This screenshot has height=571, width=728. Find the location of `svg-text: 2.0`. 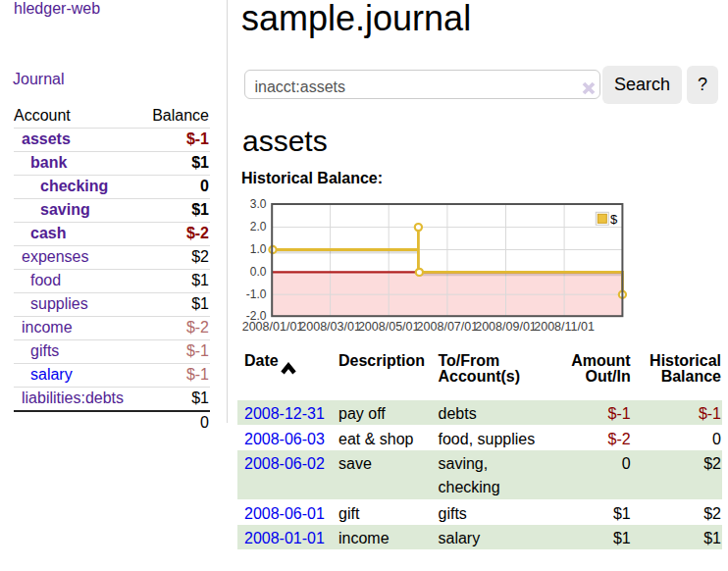

svg-text: 2.0 is located at coordinates (259, 227).